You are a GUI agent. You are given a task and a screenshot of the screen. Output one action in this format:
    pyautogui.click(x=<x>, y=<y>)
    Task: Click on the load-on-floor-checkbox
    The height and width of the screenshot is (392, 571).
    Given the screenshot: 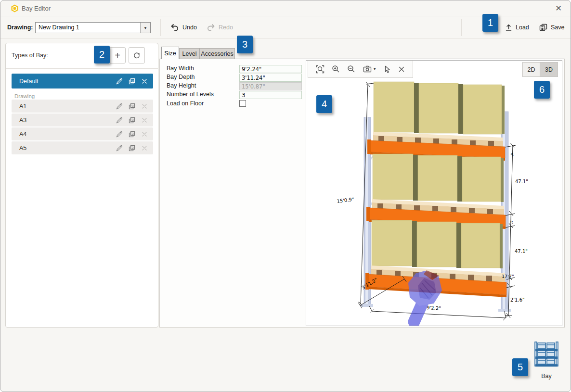 What is the action you would take?
    pyautogui.click(x=243, y=103)
    